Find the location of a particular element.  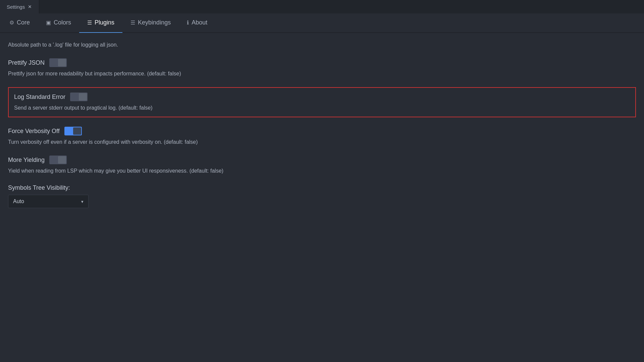

prettify-json-block: Prettify JSON Prettify json for more rea… is located at coordinates (322, 68).